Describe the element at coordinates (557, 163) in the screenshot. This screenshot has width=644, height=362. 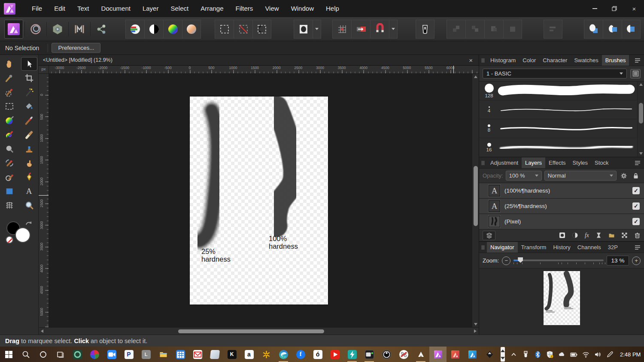
I see `tab-effects: Effects` at that location.